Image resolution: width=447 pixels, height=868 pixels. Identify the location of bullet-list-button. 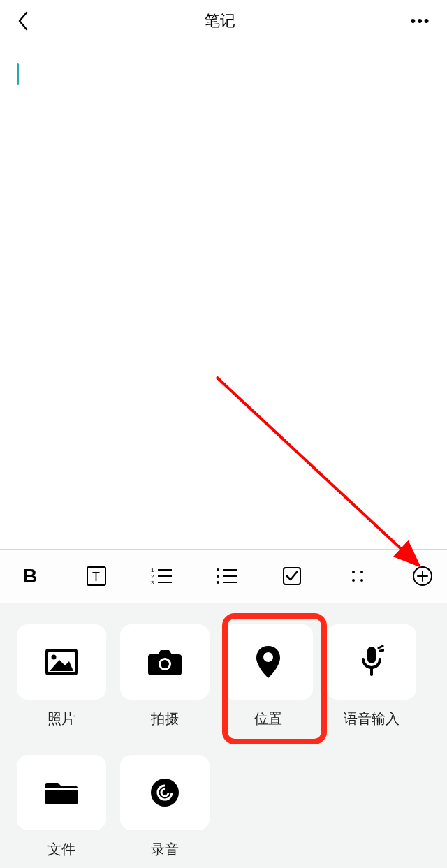
(227, 576).